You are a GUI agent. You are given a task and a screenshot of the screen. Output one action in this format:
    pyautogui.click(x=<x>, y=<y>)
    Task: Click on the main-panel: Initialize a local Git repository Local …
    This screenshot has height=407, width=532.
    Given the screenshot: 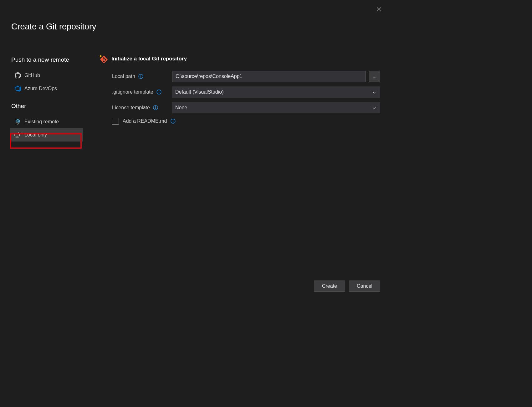 What is the action you would take?
    pyautogui.click(x=240, y=90)
    